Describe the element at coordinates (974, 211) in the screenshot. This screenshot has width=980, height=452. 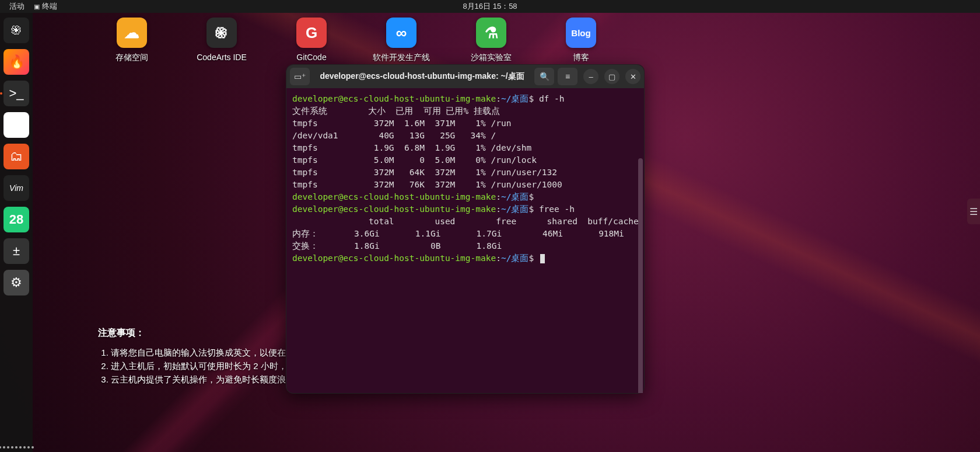
I see `panel-icon: ☰` at that location.